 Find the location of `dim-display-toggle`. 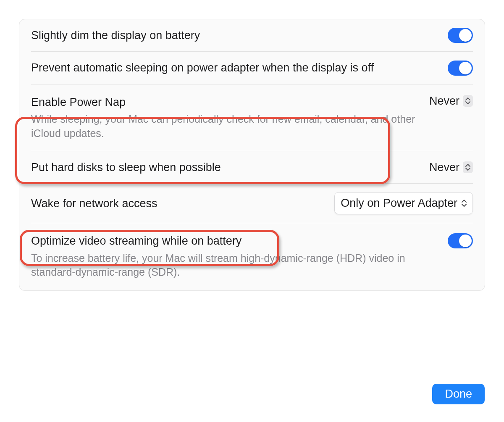

dim-display-toggle is located at coordinates (460, 35).